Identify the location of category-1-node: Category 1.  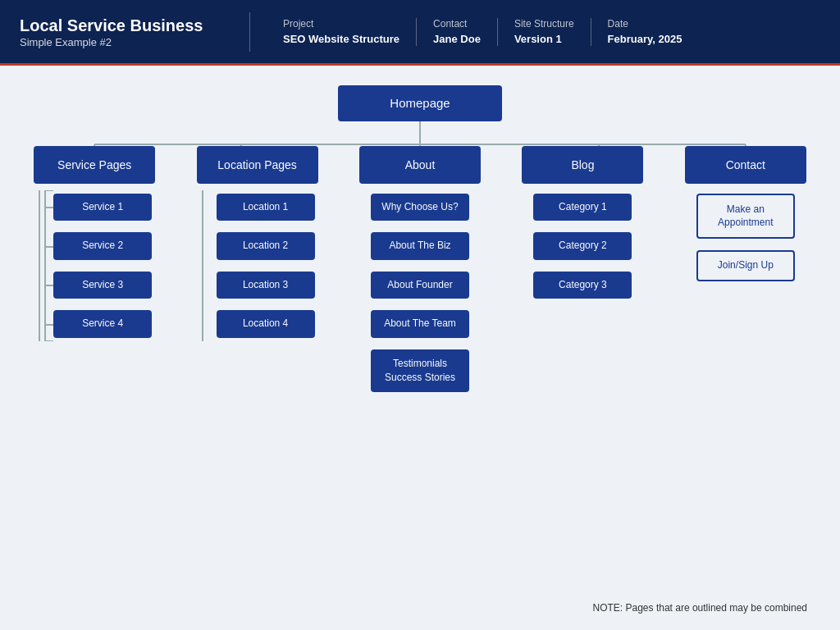
(582, 208).